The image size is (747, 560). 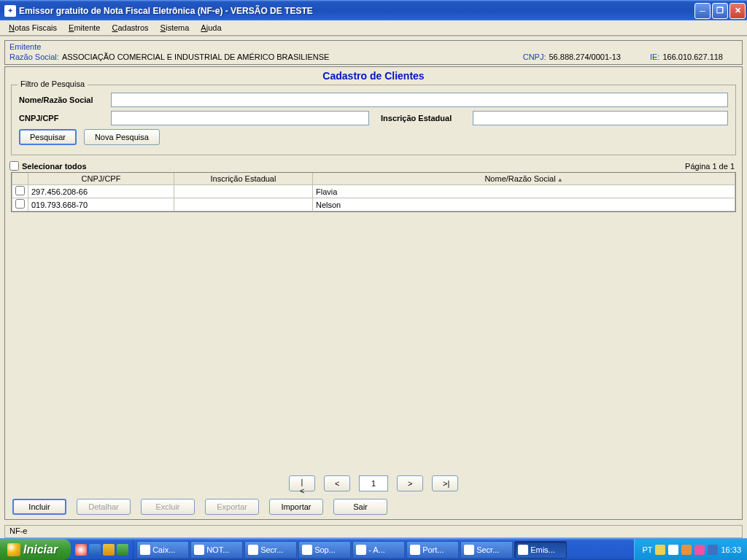 What do you see at coordinates (374, 46) in the screenshot?
I see `emitente-title: Emitente` at bounding box center [374, 46].